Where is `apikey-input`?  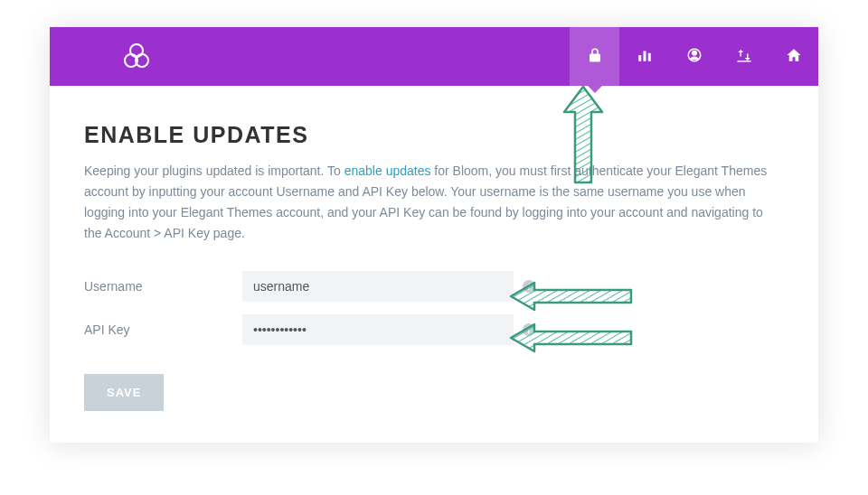 apikey-input is located at coordinates (378, 330).